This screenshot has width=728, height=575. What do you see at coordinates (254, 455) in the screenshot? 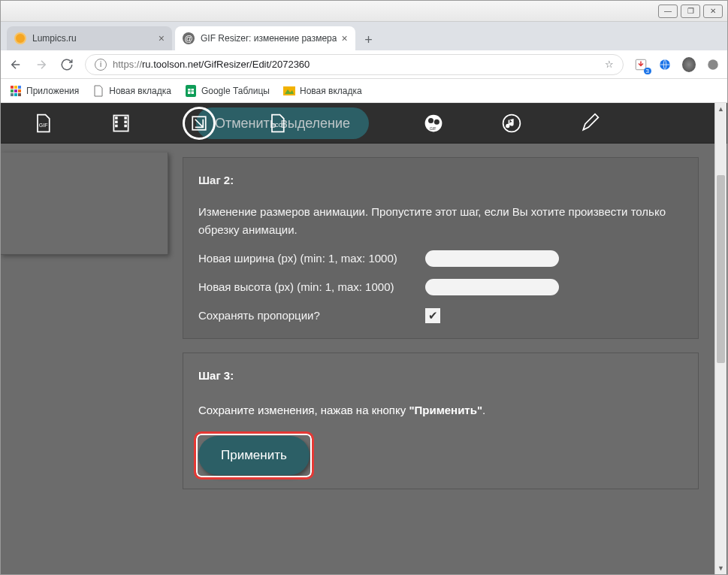
I see `apply-button-highlight: Применить` at bounding box center [254, 455].